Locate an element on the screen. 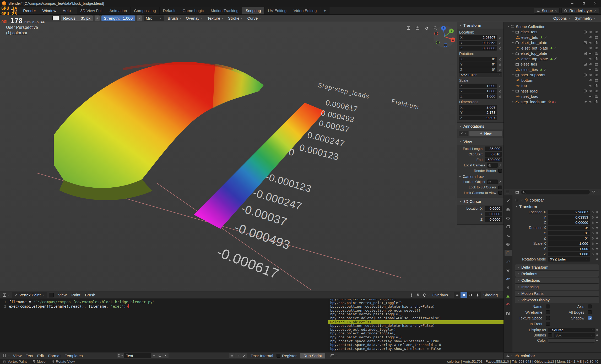 The width and height of the screenshot is (601, 364). outliner-row-object: elset_tets is located at coordinates (553, 37).